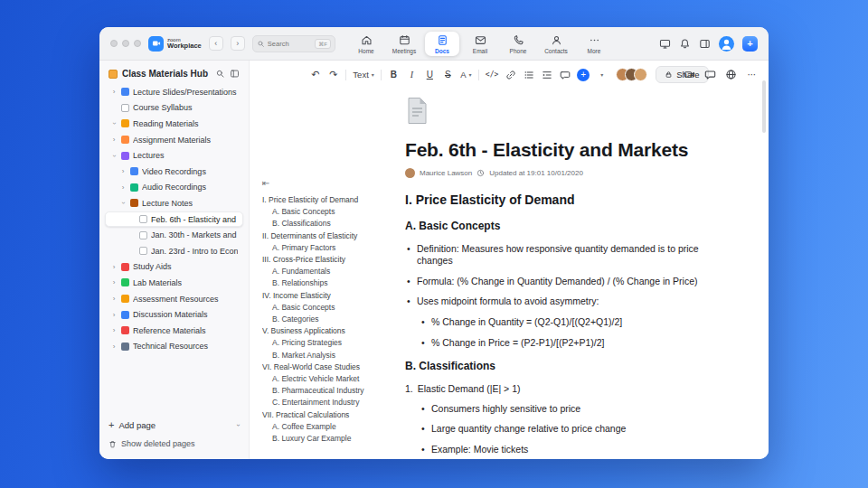 The width and height of the screenshot is (868, 488). Describe the element at coordinates (331, 237) in the screenshot. I see `outline-item: II. Determinants of Elasticity` at that location.